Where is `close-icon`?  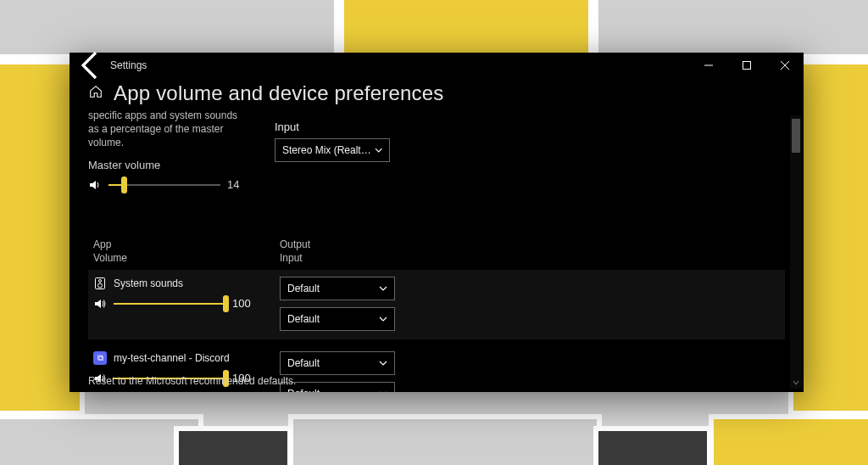
close-icon is located at coordinates (785, 65).